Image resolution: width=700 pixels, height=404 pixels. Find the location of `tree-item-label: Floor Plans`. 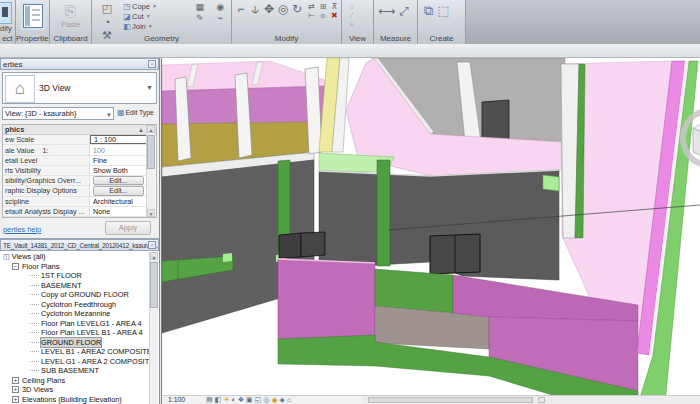

tree-item-label: Floor Plans is located at coordinates (40, 266).